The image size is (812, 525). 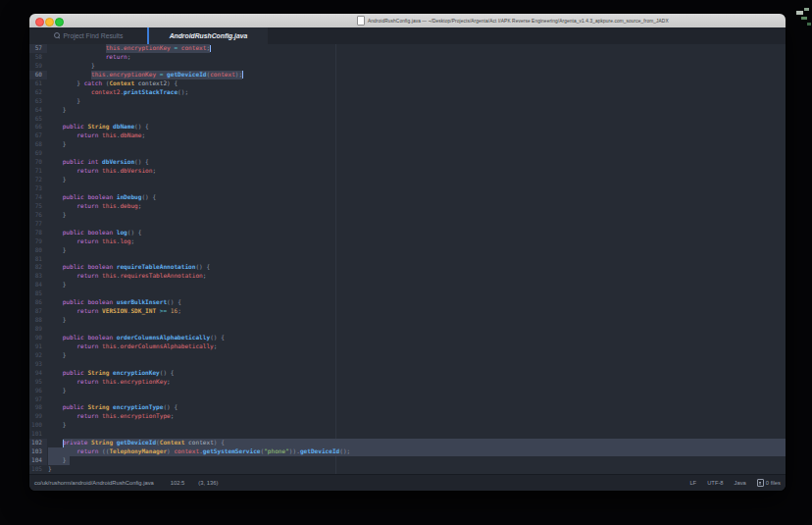 I want to click on selection-info: (3, 133), so click(x=208, y=483).